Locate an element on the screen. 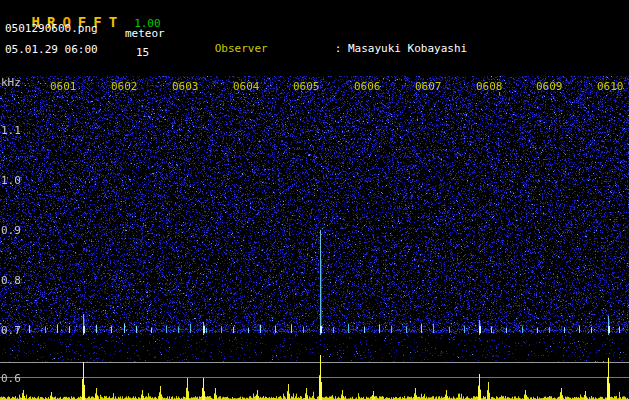  freq-tick-1-1: 1.1 is located at coordinates (11, 130).